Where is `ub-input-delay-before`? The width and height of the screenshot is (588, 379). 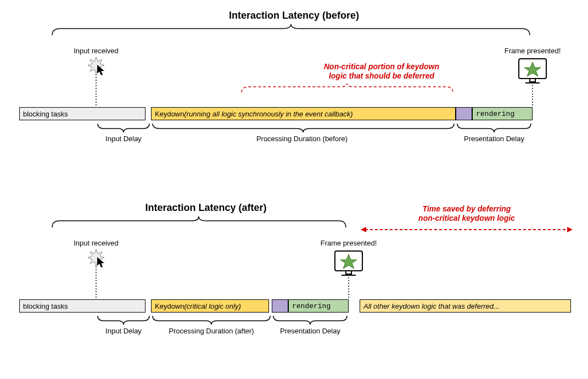 ub-input-delay-before is located at coordinates (124, 128).